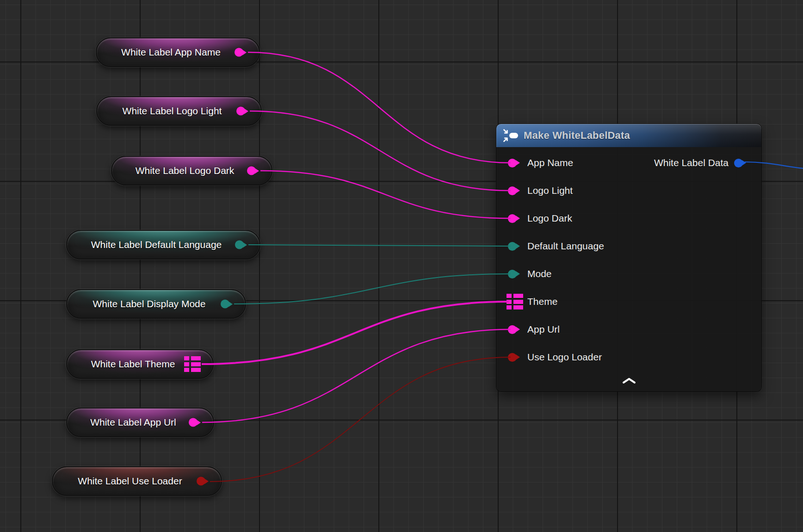 This screenshot has width=803, height=532. I want to click on variable-label: White Label Logo Dark, so click(185, 171).